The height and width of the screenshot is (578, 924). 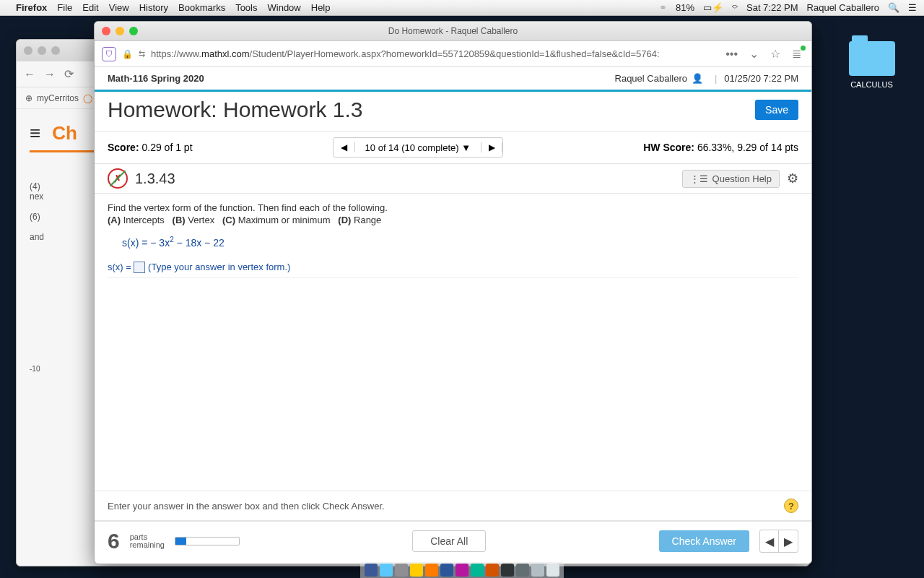 What do you see at coordinates (141, 53) in the screenshot?
I see `permissions-icon: ⇆` at bounding box center [141, 53].